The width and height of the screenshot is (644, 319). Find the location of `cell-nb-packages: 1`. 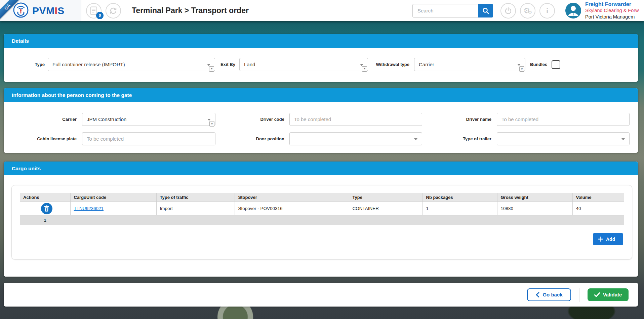

cell-nb-packages: 1 is located at coordinates (460, 209).